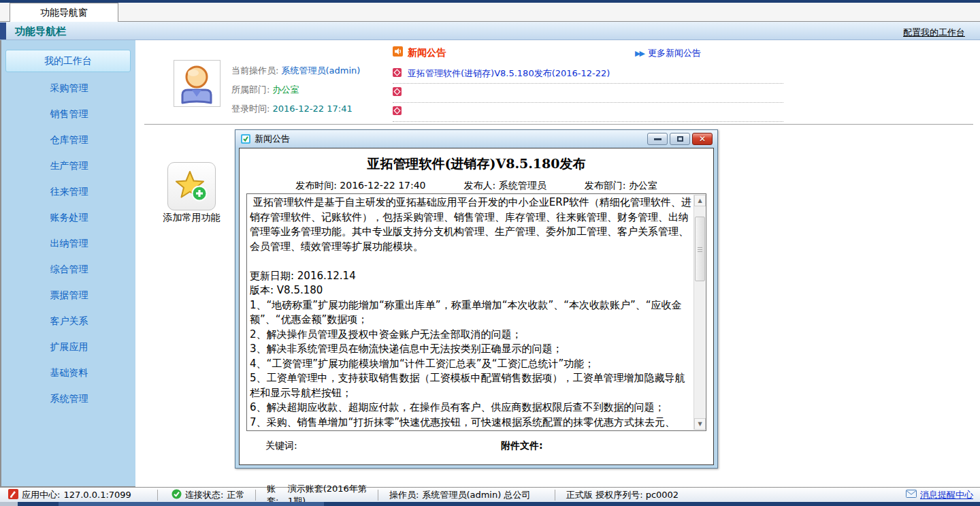 This screenshot has width=980, height=506. What do you see at coordinates (41, 495) in the screenshot?
I see `app-center-label: 应用中心:` at bounding box center [41, 495].